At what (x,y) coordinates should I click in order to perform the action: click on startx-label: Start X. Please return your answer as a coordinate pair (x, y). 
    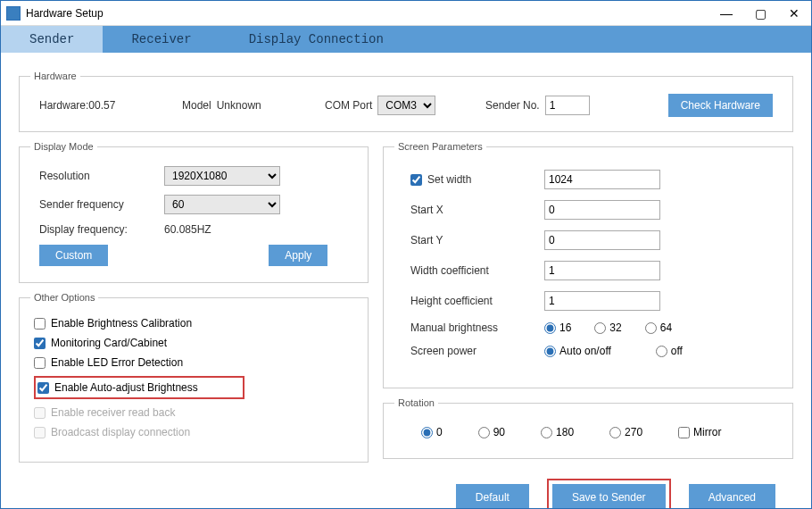
    Looking at the image, I should click on (477, 210).